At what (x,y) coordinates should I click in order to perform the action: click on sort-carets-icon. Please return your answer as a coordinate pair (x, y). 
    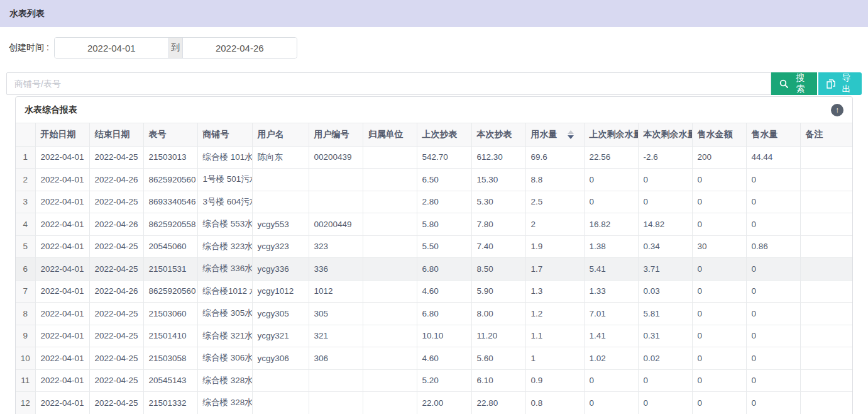
    Looking at the image, I should click on (571, 135).